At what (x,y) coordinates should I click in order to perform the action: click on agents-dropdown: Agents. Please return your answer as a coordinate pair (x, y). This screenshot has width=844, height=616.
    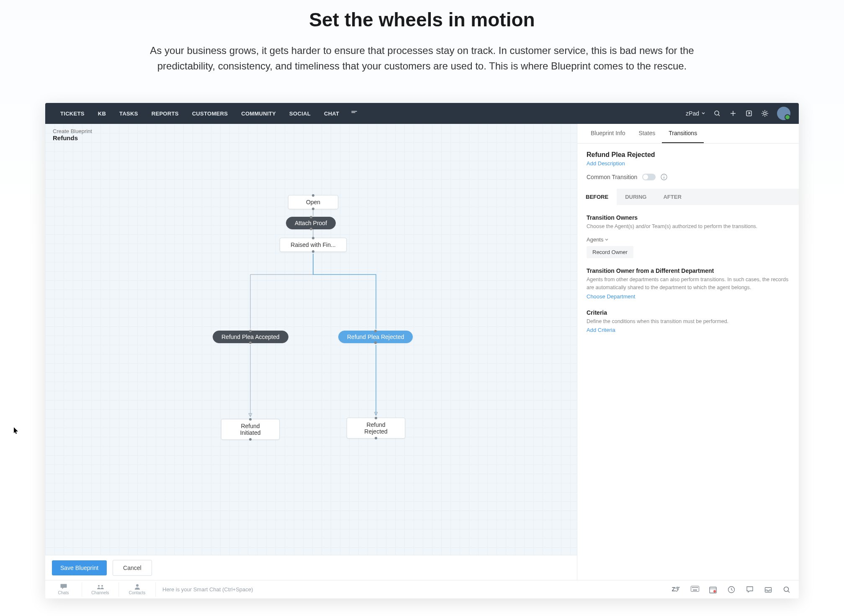
    Looking at the image, I should click on (688, 239).